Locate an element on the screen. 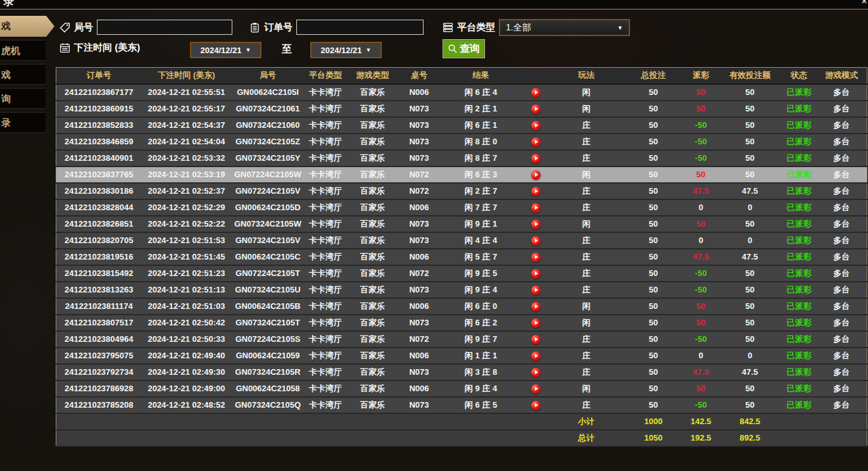 The width and height of the screenshot is (868, 471). table-row: 2412210238268512024-12-21 02:52:22GN0732… is located at coordinates (462, 224).